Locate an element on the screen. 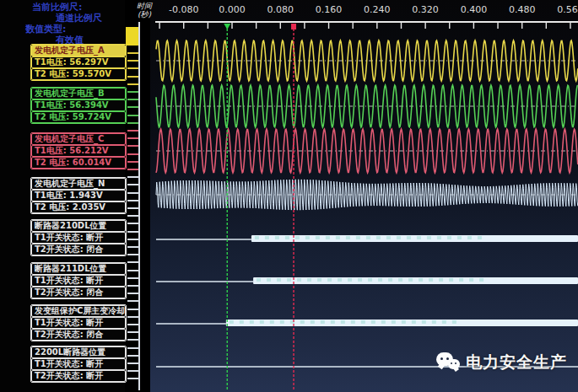 This screenshot has height=392, width=578. channel-value-row: T2开关状态: 断开 is located at coordinates (78, 376).